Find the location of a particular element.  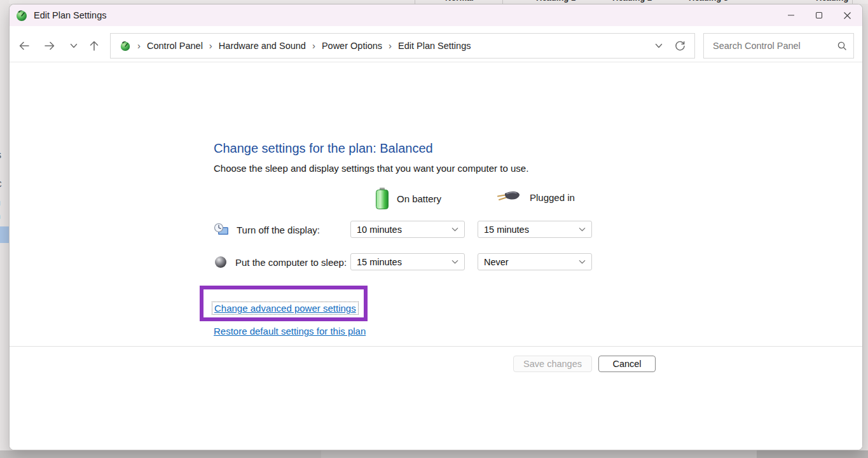

background-text-fragment: Heading 3 is located at coordinates (708, 1).